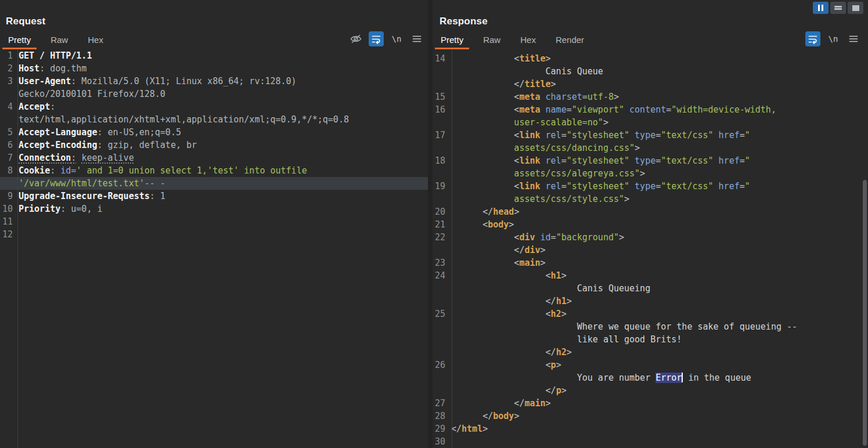 Image resolution: width=868 pixels, height=448 pixels. What do you see at coordinates (650, 237) in the screenshot?
I see `code-row: 22 <div id="background">` at bounding box center [650, 237].